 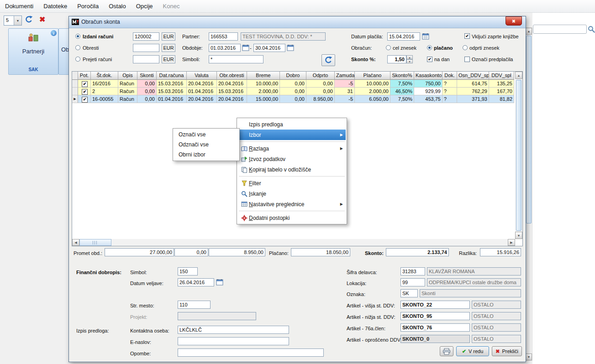 I want to click on obdobje-to-calendar-button, so click(x=290, y=48).